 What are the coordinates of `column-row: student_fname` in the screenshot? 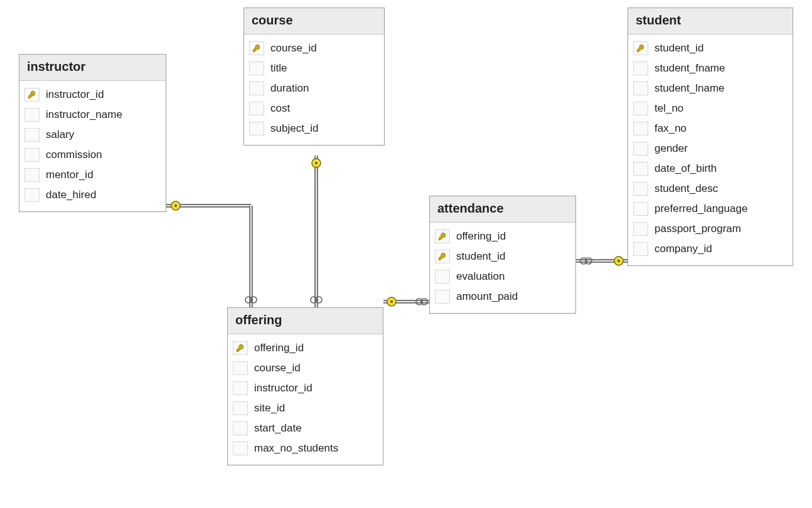 It's located at (710, 68).